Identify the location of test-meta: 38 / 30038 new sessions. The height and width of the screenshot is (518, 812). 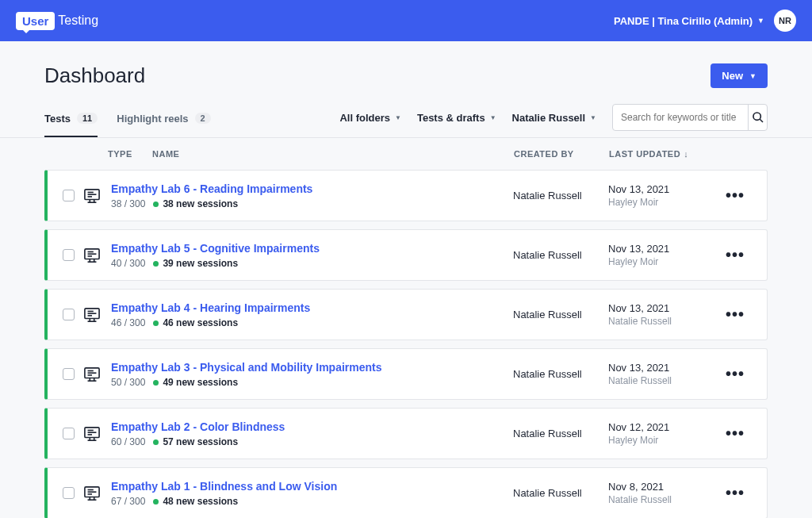
(312, 204).